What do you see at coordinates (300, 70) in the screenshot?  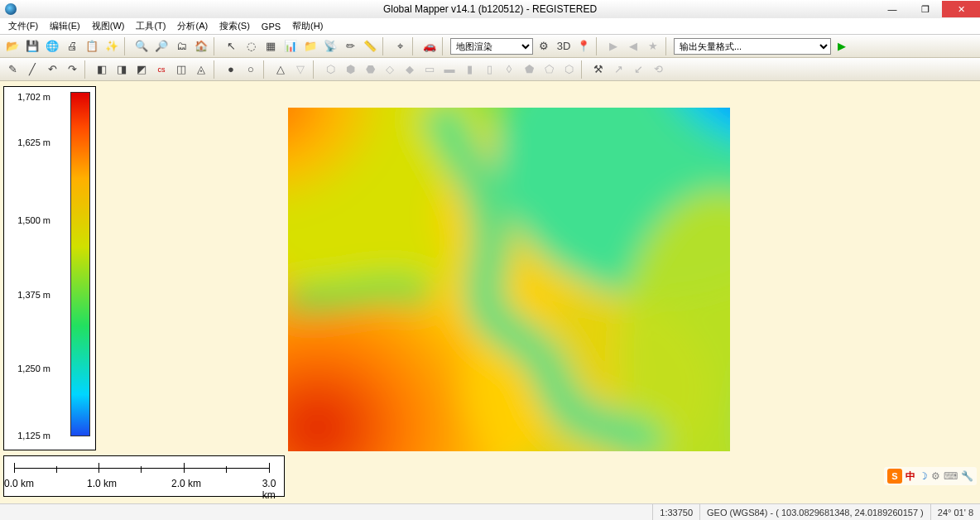 I see `edit2-icon: ▽` at bounding box center [300, 70].